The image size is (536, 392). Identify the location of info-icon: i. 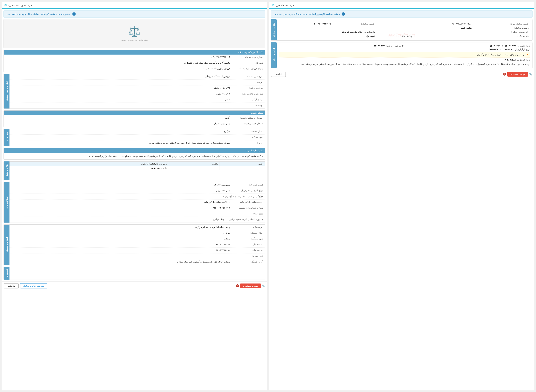
(343, 14).